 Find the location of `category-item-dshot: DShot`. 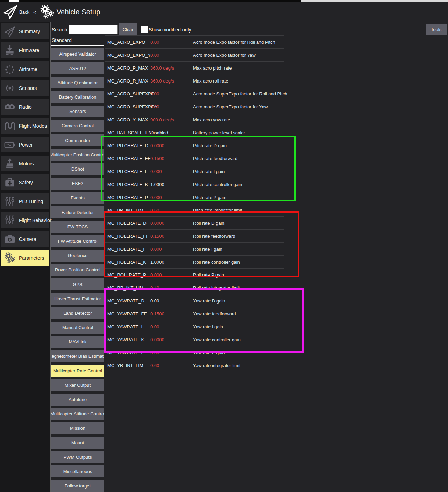

category-item-dshot: DShot is located at coordinates (78, 169).